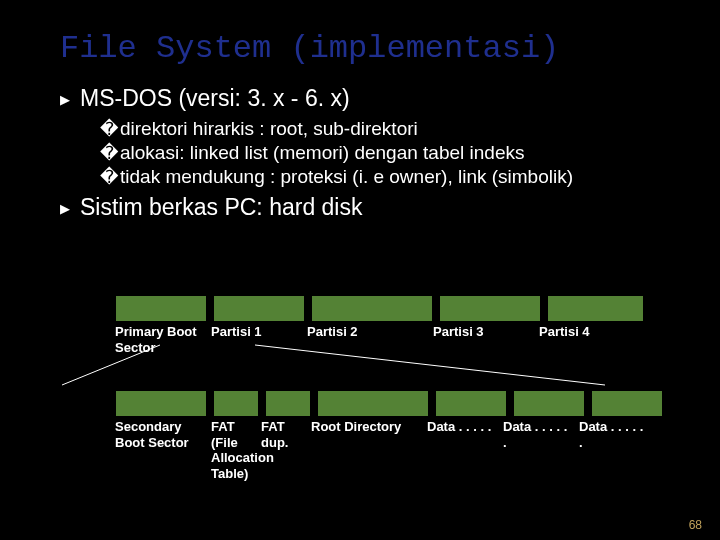 The width and height of the screenshot is (720, 540). What do you see at coordinates (288, 404) in the screenshot?
I see `cell-fat-dup` at bounding box center [288, 404].